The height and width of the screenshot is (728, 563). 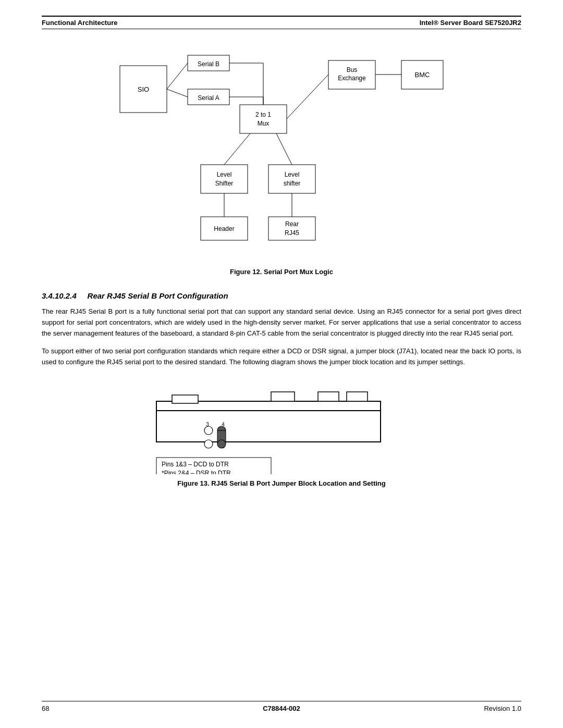 I want to click on svg-text: 2 to 1, so click(x=263, y=115).